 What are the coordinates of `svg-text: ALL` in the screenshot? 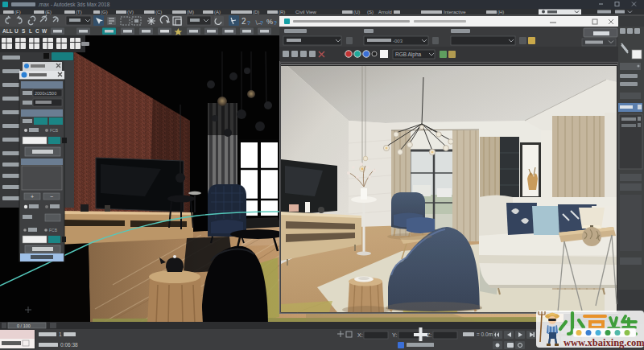 It's located at (8, 31).